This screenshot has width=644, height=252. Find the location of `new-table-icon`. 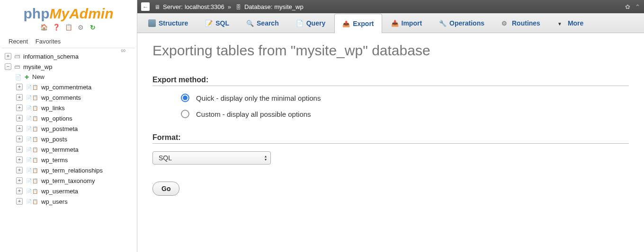

new-table-icon is located at coordinates (19, 77).